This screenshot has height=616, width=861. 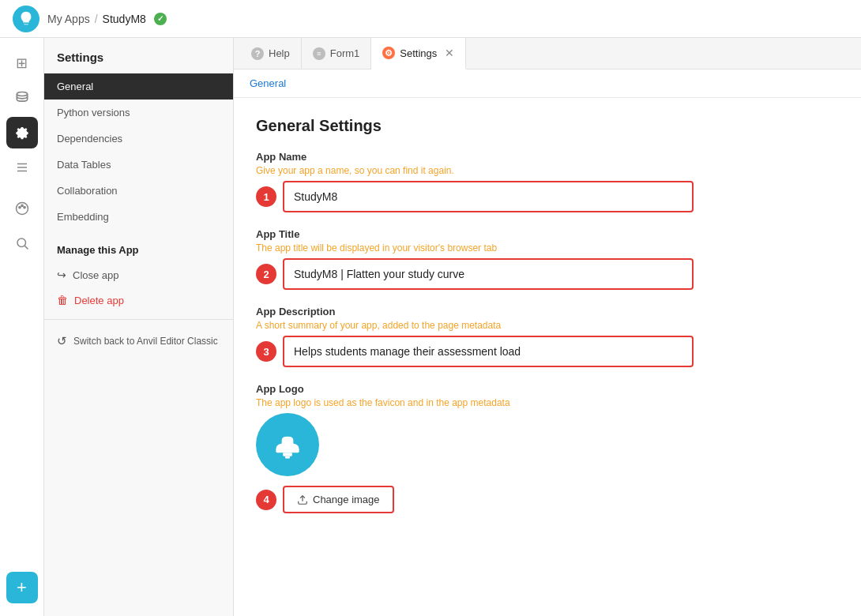 What do you see at coordinates (145, 341) in the screenshot?
I see `switch-label: Switch back to Anvil Editor Classic` at bounding box center [145, 341].